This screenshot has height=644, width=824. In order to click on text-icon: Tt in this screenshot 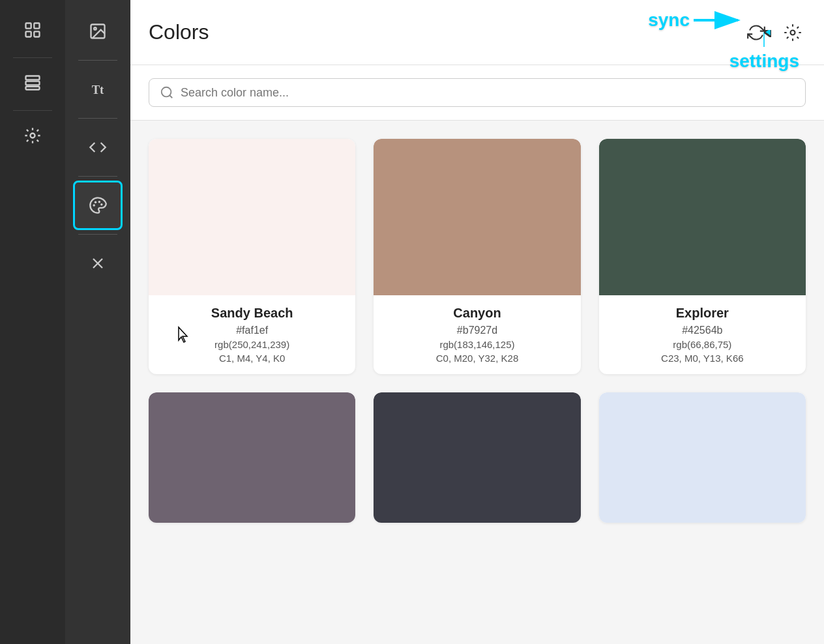, I will do `click(98, 89)`.